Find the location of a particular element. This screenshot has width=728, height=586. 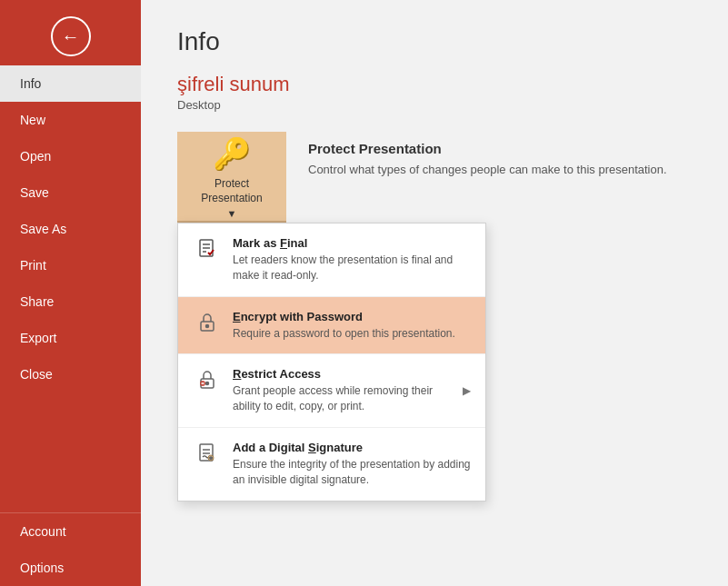

protect-row: 🔑 Protect Presentation ▼ Mark as FinalLe… is located at coordinates (434, 177).